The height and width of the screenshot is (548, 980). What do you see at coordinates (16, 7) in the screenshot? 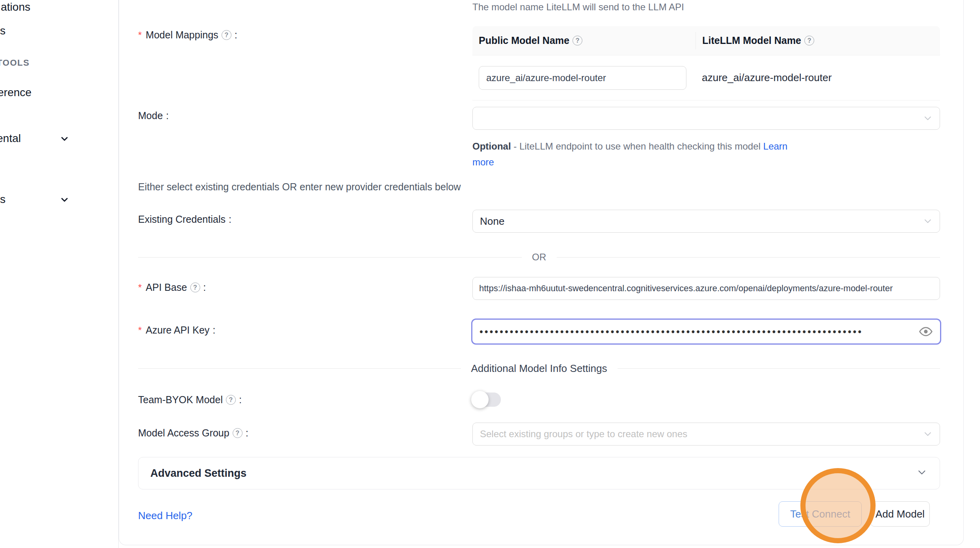
I see `sidebar-item-clipped-1: ations` at bounding box center [16, 7].